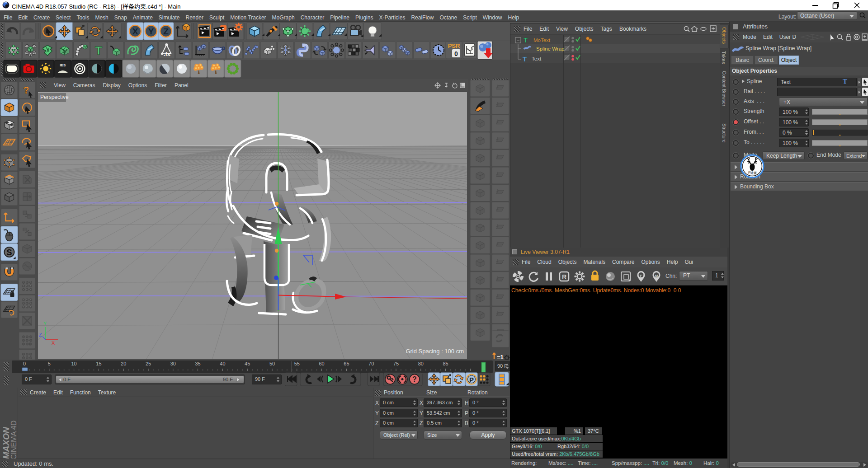  Describe the element at coordinates (222, 364) in the screenshot. I see `svg-text: 40` at that location.